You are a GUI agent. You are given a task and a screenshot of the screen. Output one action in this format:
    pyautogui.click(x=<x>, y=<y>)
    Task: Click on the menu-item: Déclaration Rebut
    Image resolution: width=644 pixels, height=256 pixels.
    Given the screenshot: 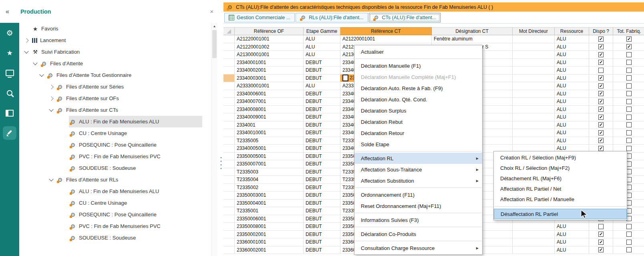 What is the action you would take?
    pyautogui.click(x=418, y=122)
    